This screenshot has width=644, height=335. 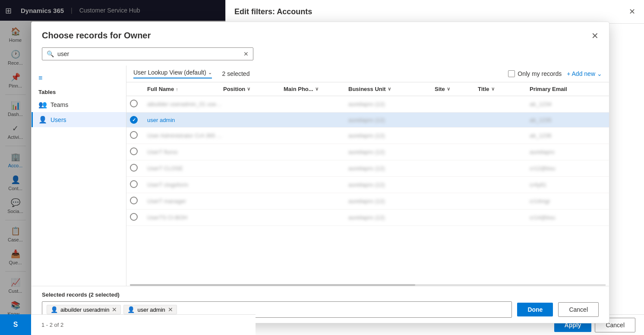 I want to click on tag2-label: user admin, so click(x=151, y=310).